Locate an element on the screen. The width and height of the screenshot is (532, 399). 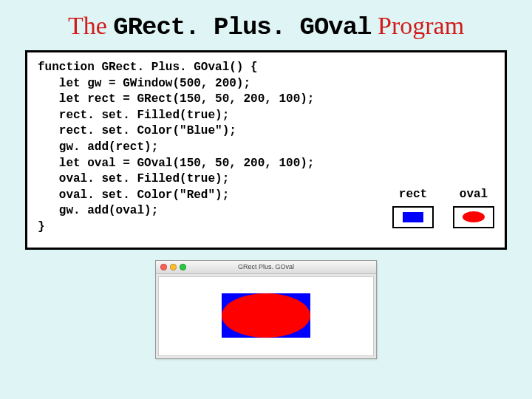
output-window: GRect Plus. GOval is located at coordinates (266, 310).